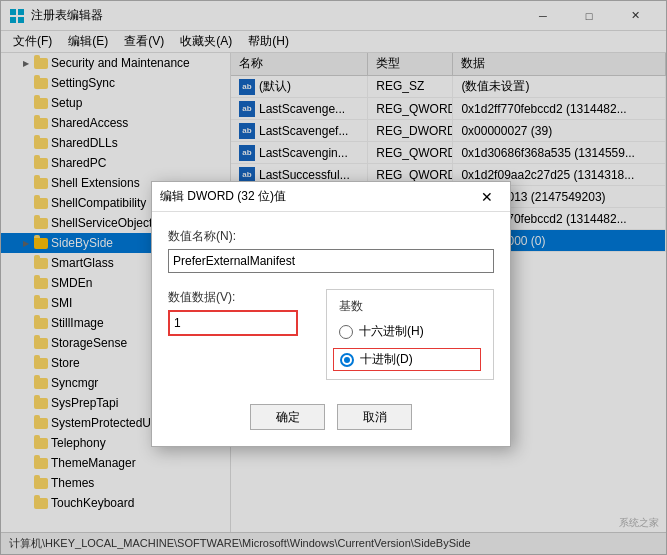  I want to click on radio-hex-item: 十六进制(H), so click(410, 332).